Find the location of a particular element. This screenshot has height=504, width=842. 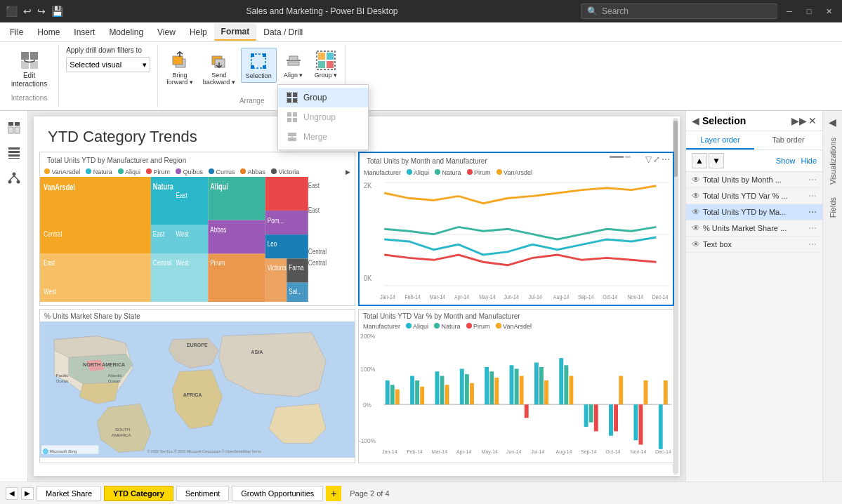

filter-icon: ▽ is located at coordinates (649, 159).